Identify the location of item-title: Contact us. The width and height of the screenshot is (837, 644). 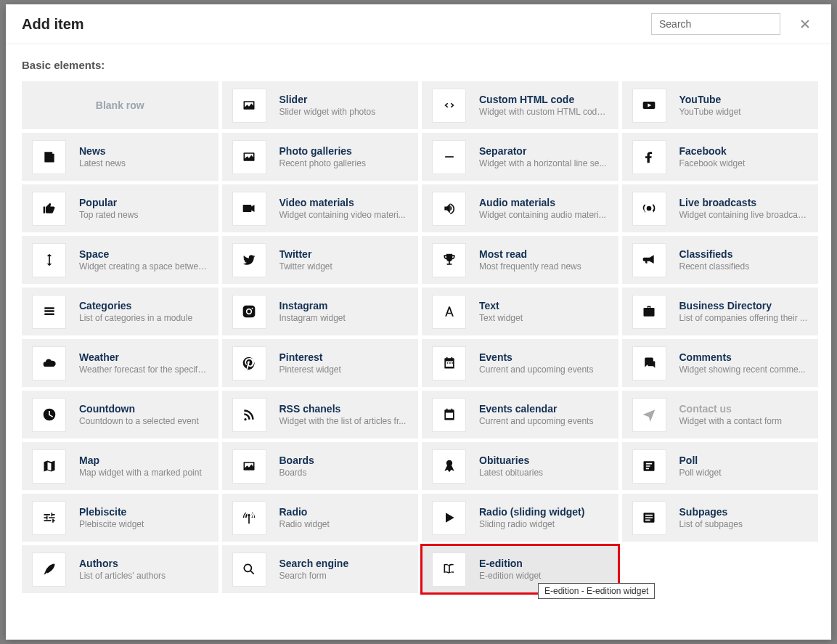
(744, 409).